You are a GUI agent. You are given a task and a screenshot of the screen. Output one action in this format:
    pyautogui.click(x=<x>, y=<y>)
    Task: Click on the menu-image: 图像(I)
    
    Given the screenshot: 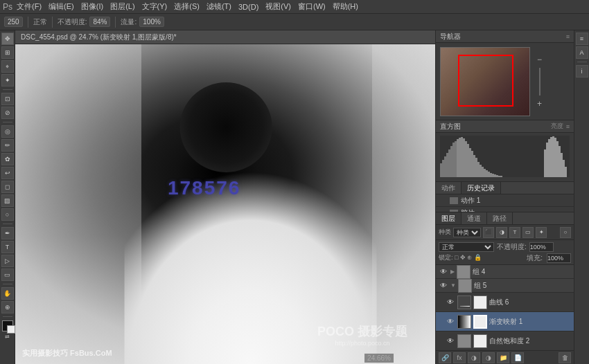 What is the action you would take?
    pyautogui.click(x=92, y=7)
    